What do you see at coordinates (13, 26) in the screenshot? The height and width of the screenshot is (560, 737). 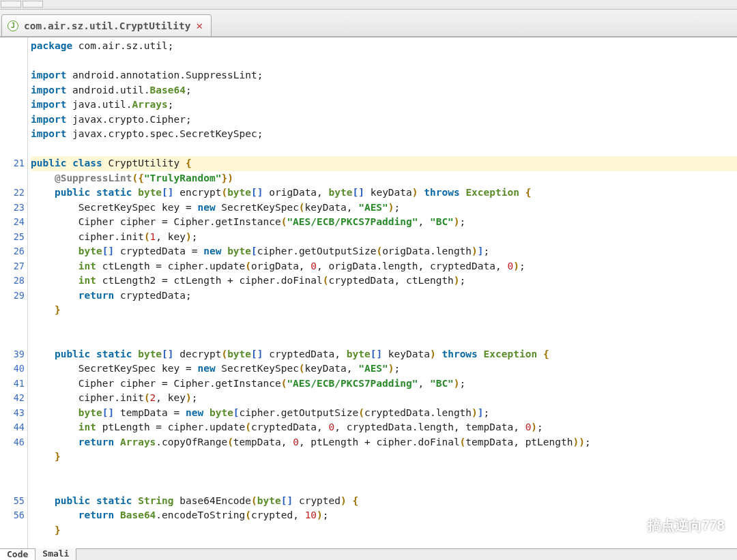 I see `java-class-icon: J` at bounding box center [13, 26].